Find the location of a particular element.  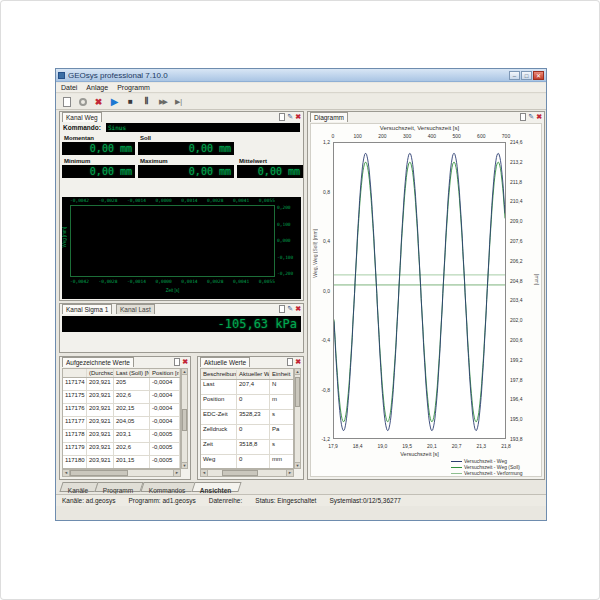

column-header: Position [mm] is located at coordinates (165, 373).